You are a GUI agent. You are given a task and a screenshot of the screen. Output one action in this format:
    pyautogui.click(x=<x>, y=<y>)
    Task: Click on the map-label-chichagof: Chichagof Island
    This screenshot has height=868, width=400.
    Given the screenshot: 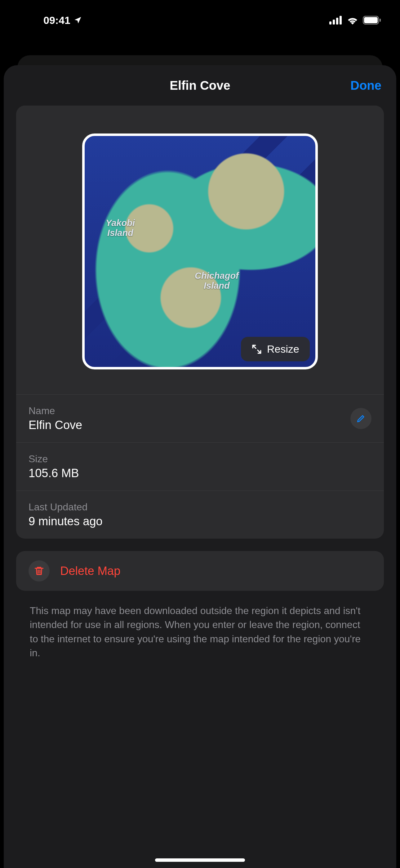 What is the action you would take?
    pyautogui.click(x=217, y=281)
    